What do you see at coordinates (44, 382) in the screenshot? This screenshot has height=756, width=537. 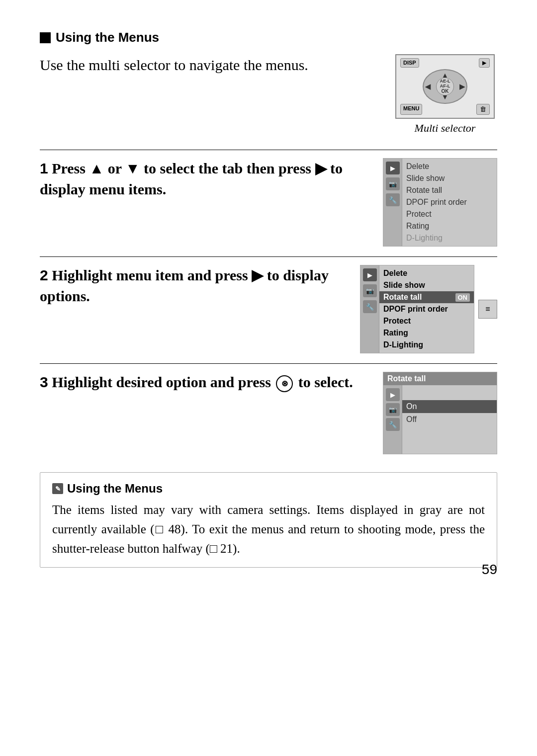 I see `step-3-number: 3` at bounding box center [44, 382].